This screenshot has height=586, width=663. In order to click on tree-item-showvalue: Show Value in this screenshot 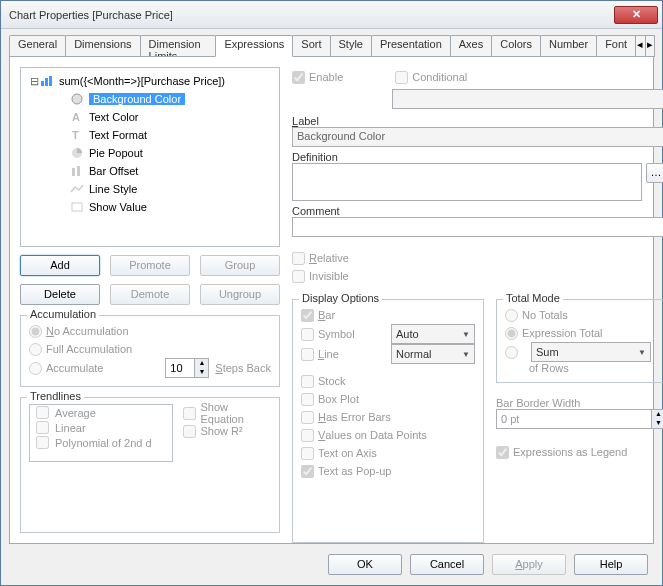, I will do `click(150, 207)`.